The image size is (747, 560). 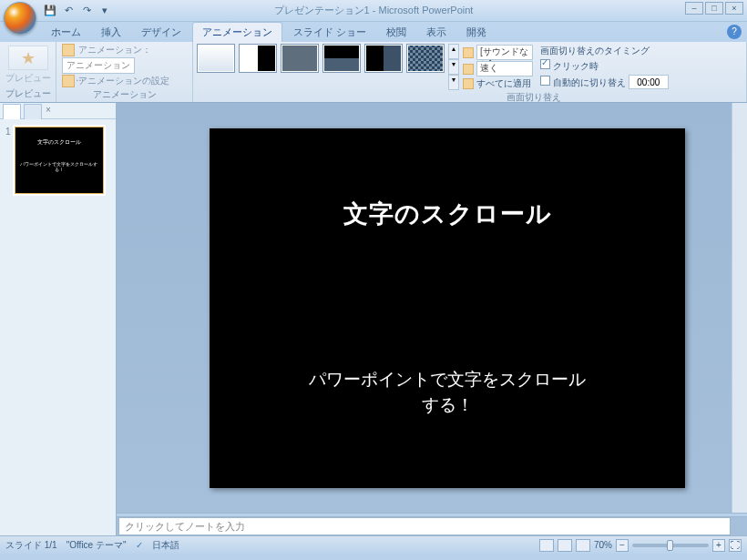 I want to click on tab-design: デザイン, so click(x=161, y=33).